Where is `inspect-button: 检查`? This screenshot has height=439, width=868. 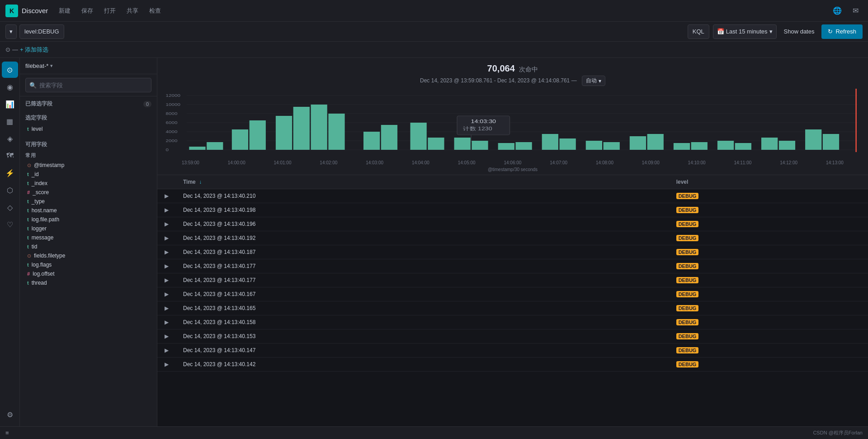
inspect-button: 检查 is located at coordinates (155, 11).